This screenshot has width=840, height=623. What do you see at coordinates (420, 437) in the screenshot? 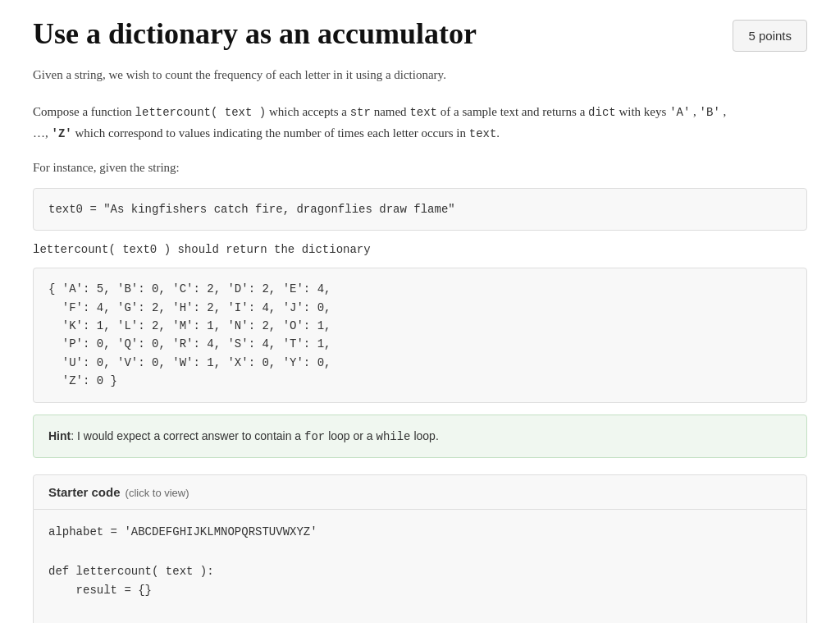
I see `hint-box: Hint: I would expect a correct answer to…` at bounding box center [420, 437].